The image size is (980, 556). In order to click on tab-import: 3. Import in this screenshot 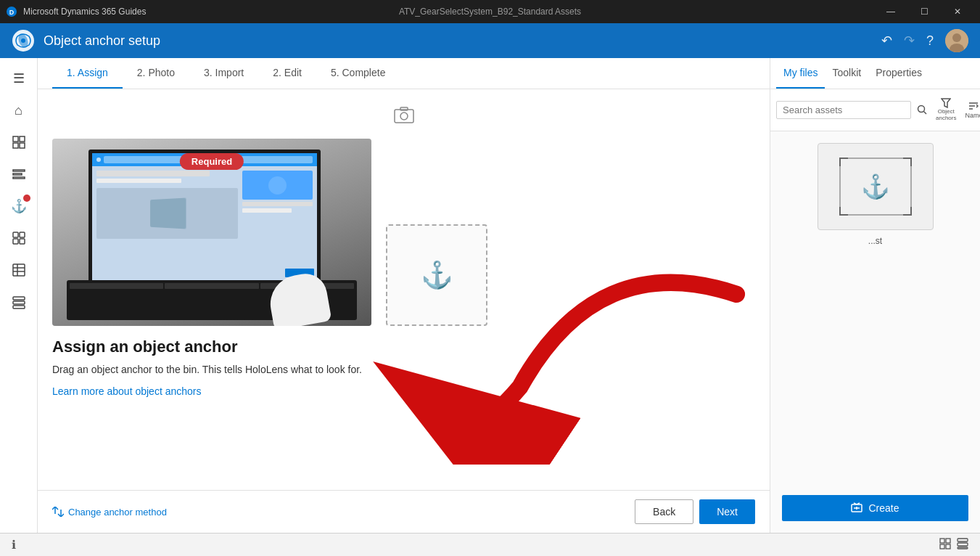, I will do `click(223, 73)`.